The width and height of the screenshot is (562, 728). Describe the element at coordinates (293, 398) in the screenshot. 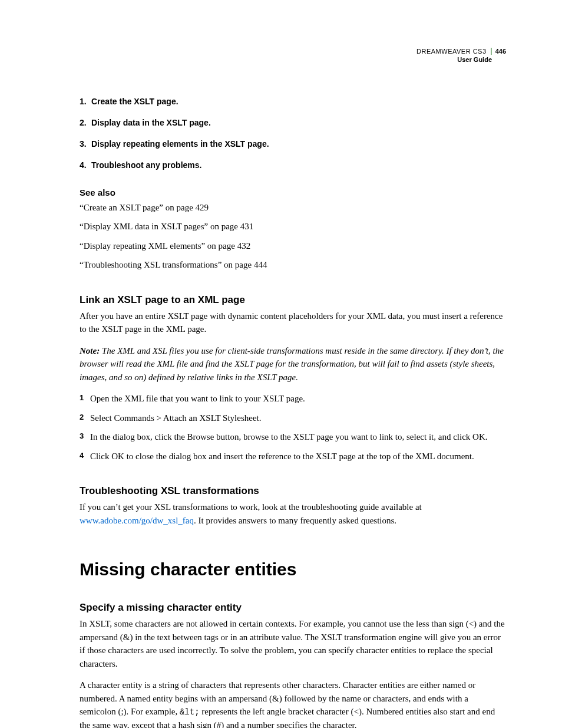

I see `list-item: 1Open the XML file that you want to link…` at that location.